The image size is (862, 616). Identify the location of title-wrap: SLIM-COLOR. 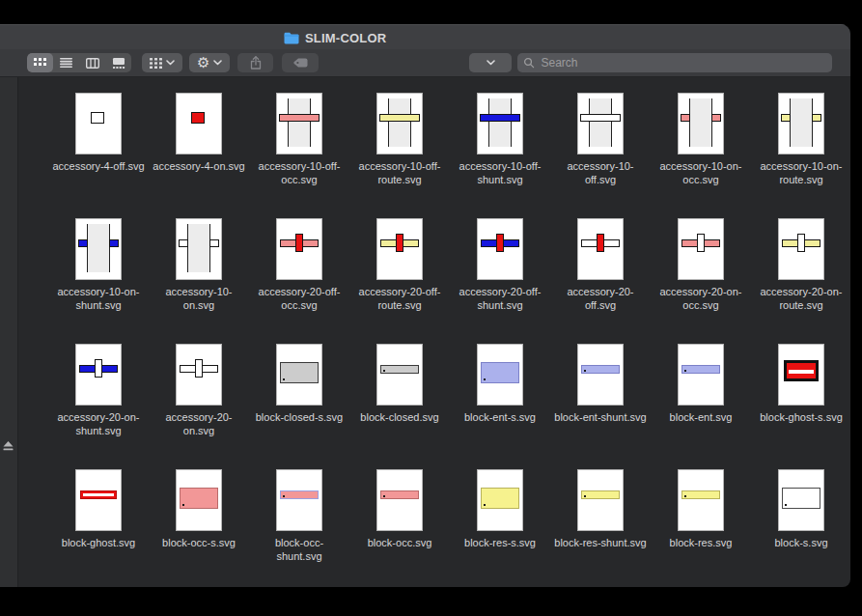
(335, 38).